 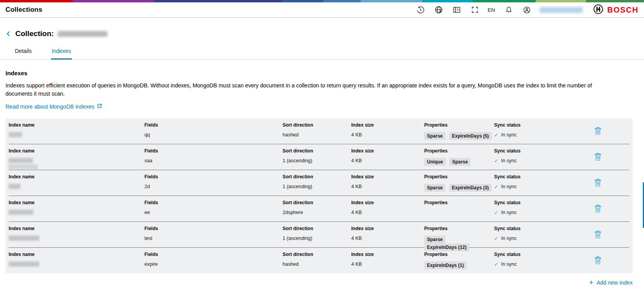 I want to click on sort-value: hashed, so click(x=317, y=264).